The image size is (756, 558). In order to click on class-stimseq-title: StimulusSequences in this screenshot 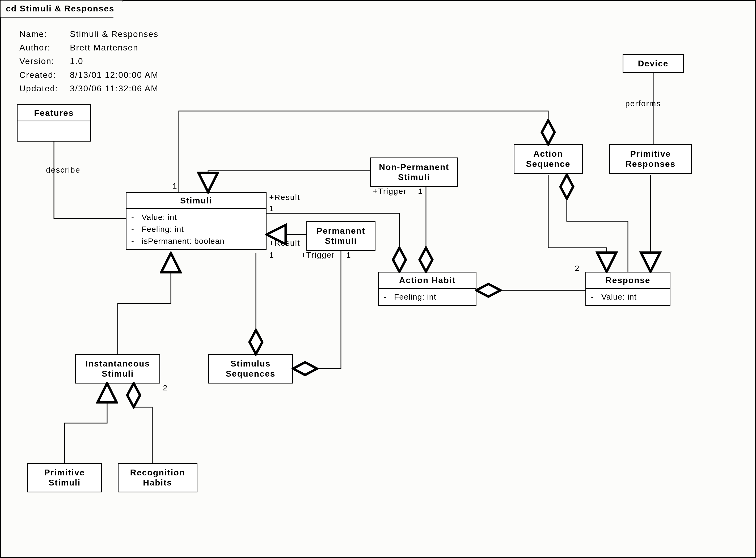, I will do `click(251, 369)`.